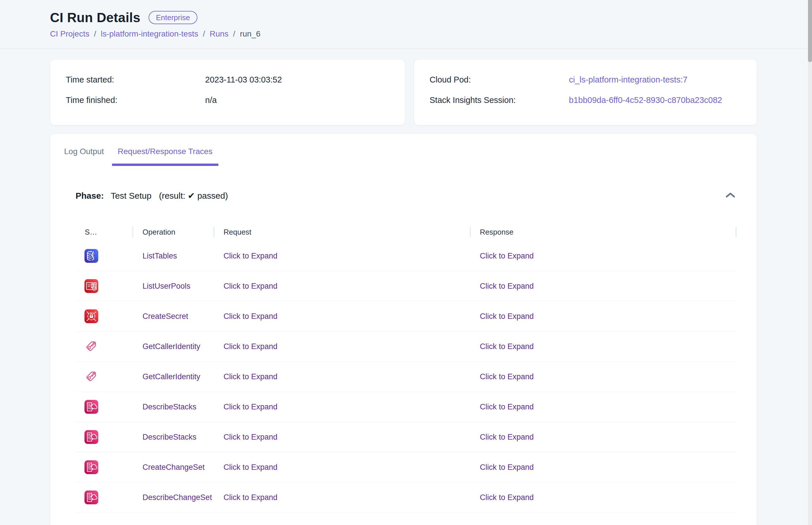 This screenshot has width=812, height=525. I want to click on tab-request-response-traces: Request/Response Traces, so click(165, 155).